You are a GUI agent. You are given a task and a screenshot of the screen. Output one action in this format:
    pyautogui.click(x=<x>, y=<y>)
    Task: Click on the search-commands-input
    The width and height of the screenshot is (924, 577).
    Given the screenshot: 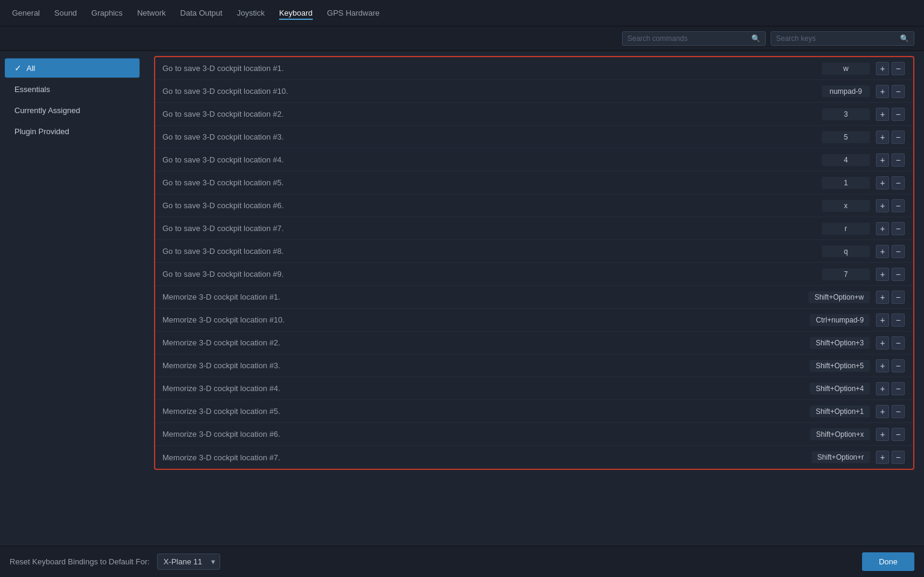 What is the action you would take?
    pyautogui.click(x=688, y=39)
    